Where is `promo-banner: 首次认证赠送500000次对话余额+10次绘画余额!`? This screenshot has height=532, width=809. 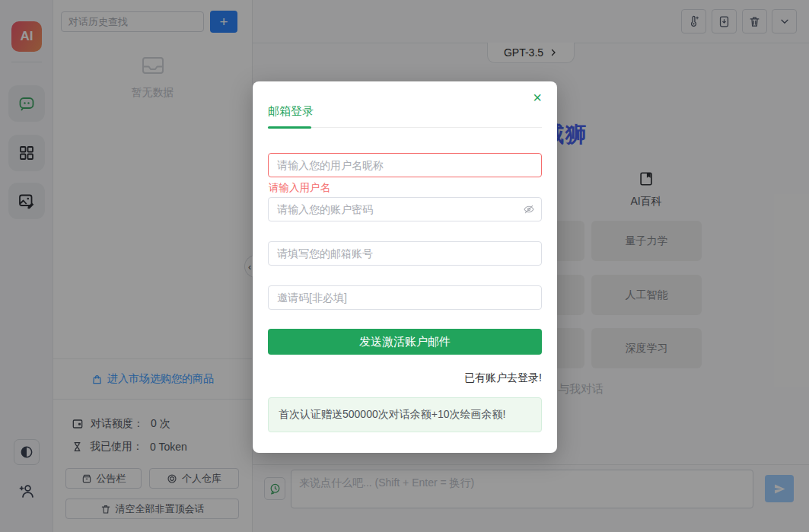 promo-banner: 首次认证赠送500000次对话余额+10次绘画余额! is located at coordinates (405, 415).